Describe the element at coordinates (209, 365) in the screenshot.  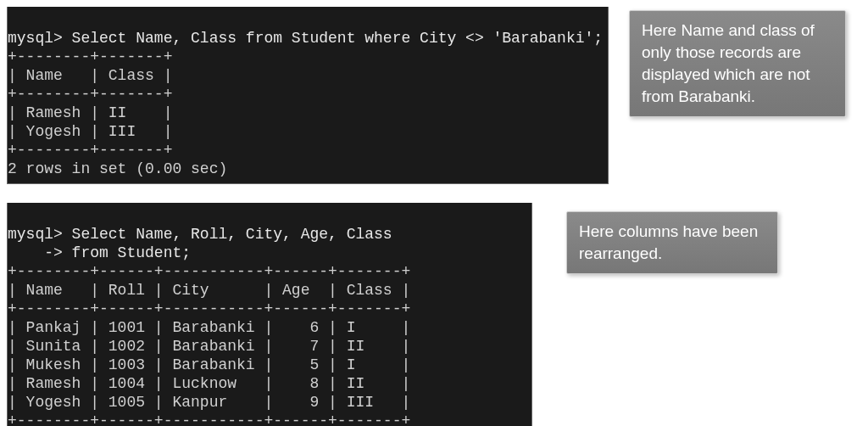
I see `table-row: | Mukesh | 1003 | Barabanki | 5 | I |` at that location.